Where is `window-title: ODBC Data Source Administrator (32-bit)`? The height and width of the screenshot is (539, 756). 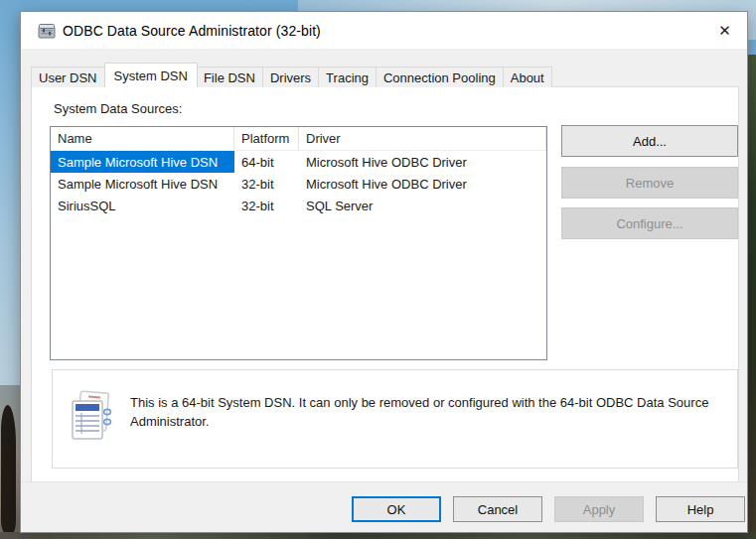 window-title: ODBC Data Source Administrator (32-bit) is located at coordinates (192, 31).